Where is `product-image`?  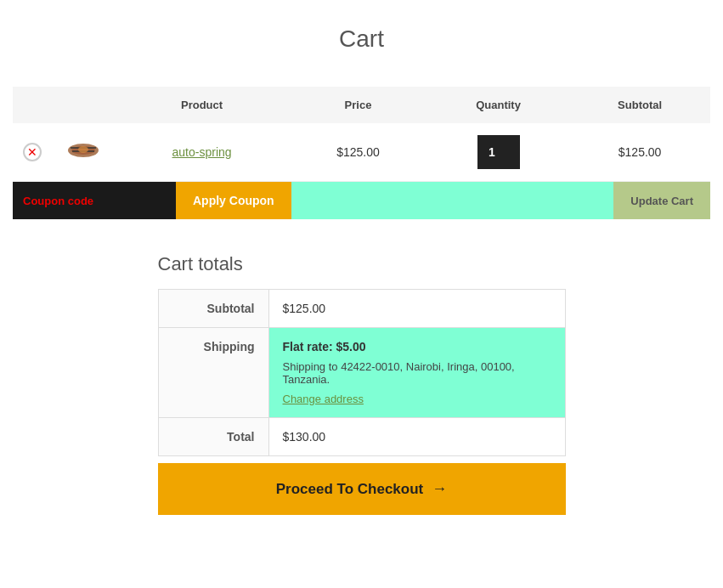 product-image is located at coordinates (83, 151).